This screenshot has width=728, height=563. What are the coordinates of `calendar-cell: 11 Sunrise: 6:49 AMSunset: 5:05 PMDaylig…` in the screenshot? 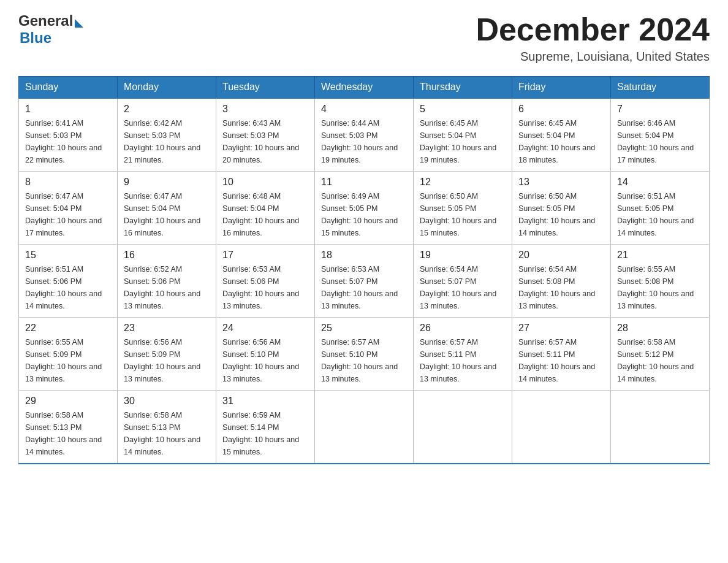 It's located at (364, 209).